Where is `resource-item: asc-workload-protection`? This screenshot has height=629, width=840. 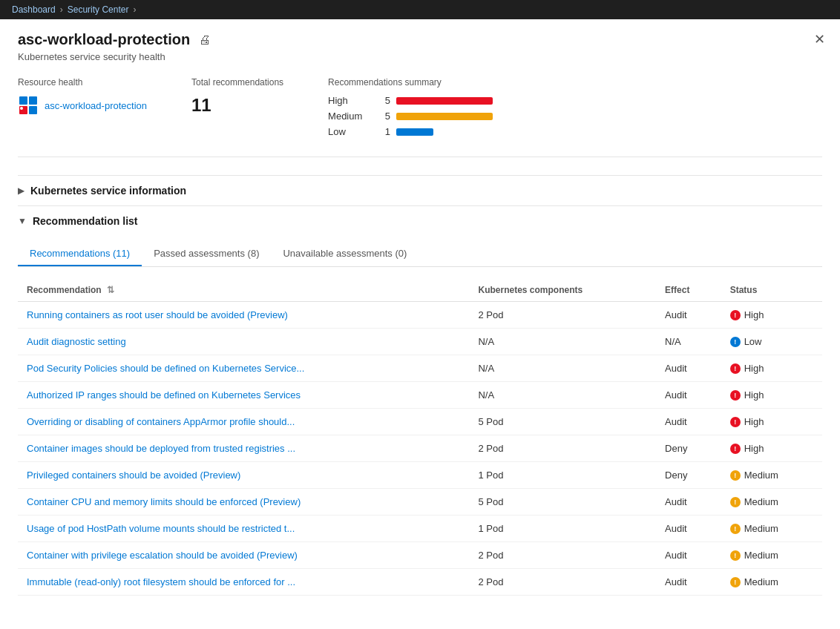 resource-item: asc-workload-protection is located at coordinates (82, 105).